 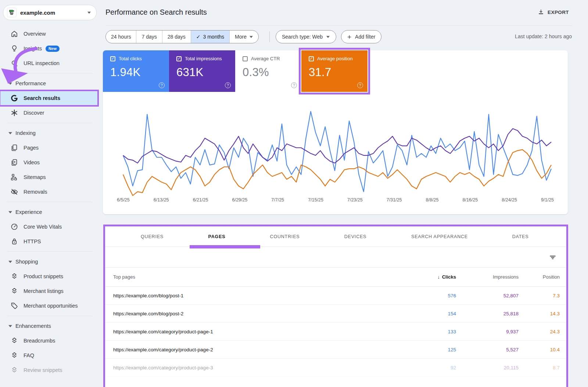 I want to click on metric-toggle: ✓Total impressions, so click(x=206, y=59).